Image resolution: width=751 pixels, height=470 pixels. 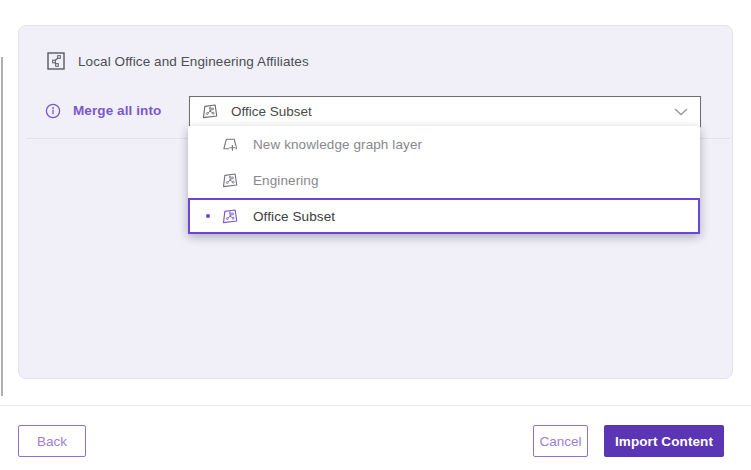 What do you see at coordinates (376, 406) in the screenshot?
I see `footer-divider` at bounding box center [376, 406].